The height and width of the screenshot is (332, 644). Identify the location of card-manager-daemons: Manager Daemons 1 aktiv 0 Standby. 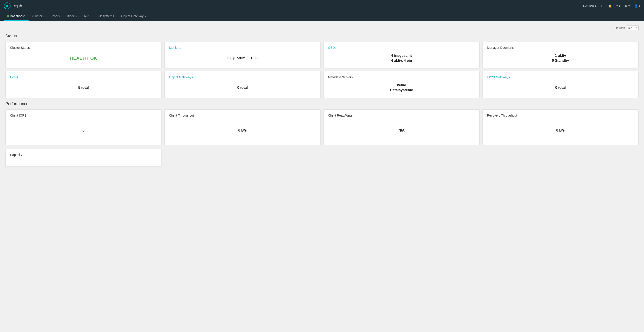
(560, 55).